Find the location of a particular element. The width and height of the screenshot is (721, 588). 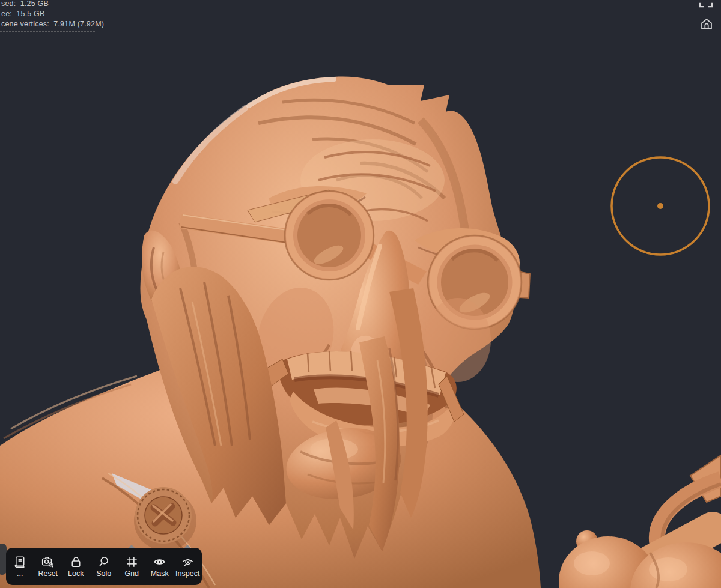

magnifier-icon is located at coordinates (103, 562).